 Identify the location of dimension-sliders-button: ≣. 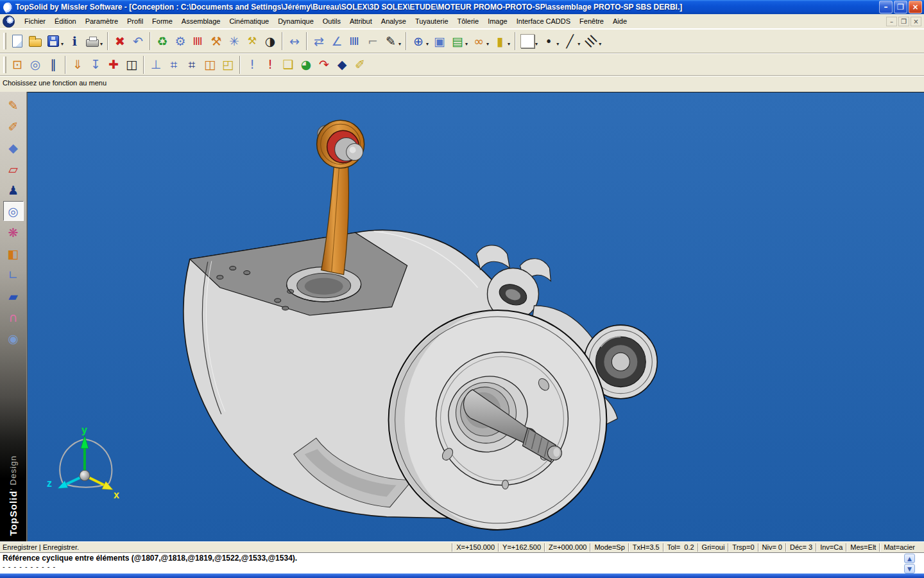
(355, 41).